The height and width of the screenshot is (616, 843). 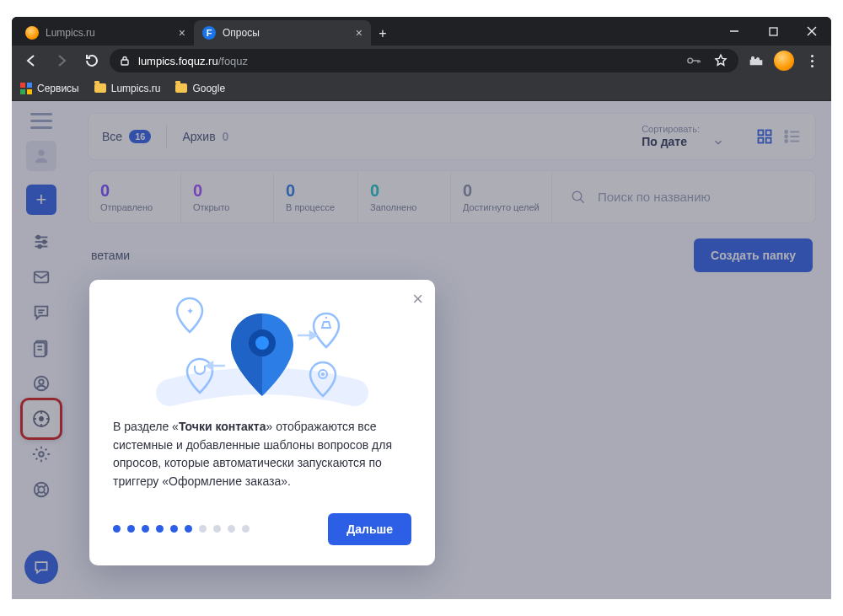 What do you see at coordinates (50, 88) in the screenshot?
I see `bookmark-apps: Сервисы` at bounding box center [50, 88].